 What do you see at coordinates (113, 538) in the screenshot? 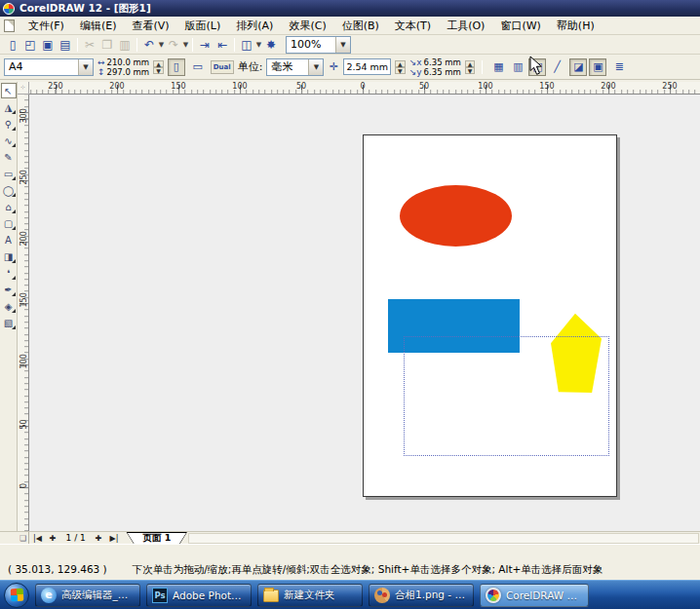
I see `go-last-page-button: ▶|` at bounding box center [113, 538].